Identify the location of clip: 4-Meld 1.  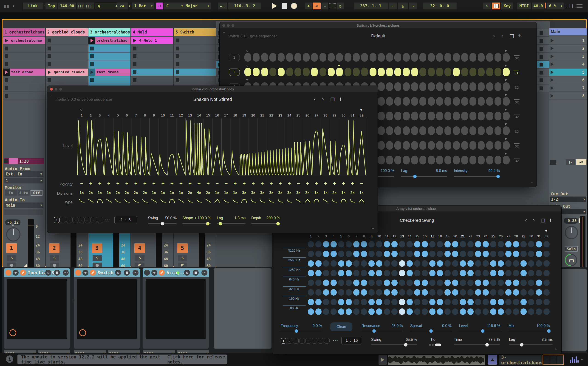
(152, 41).